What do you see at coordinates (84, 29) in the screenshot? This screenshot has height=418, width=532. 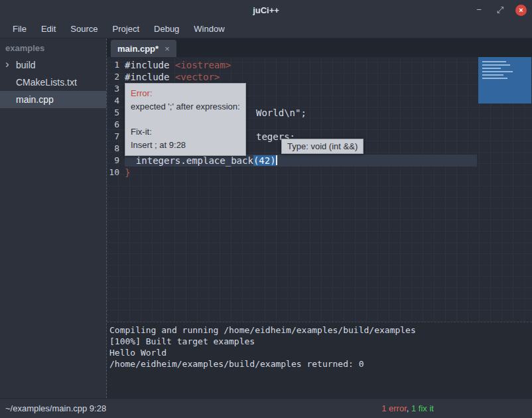 I see `menu-source: Source` at bounding box center [84, 29].